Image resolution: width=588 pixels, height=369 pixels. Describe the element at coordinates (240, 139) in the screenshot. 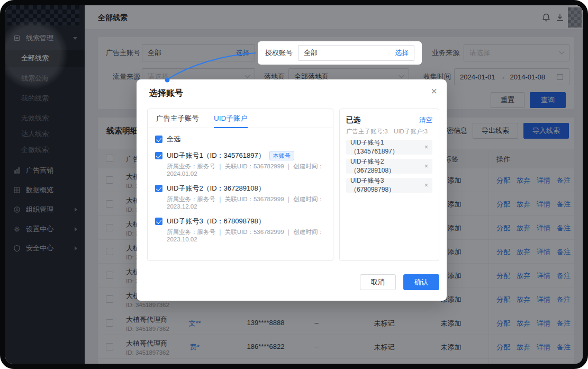

I see `select-all-row: 全选` at that location.